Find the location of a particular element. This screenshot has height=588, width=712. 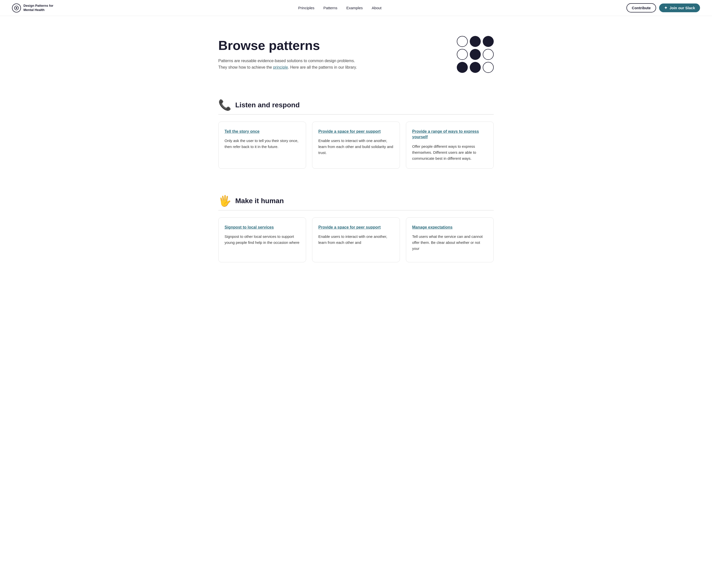

slack-label: Join our Slack is located at coordinates (682, 8).